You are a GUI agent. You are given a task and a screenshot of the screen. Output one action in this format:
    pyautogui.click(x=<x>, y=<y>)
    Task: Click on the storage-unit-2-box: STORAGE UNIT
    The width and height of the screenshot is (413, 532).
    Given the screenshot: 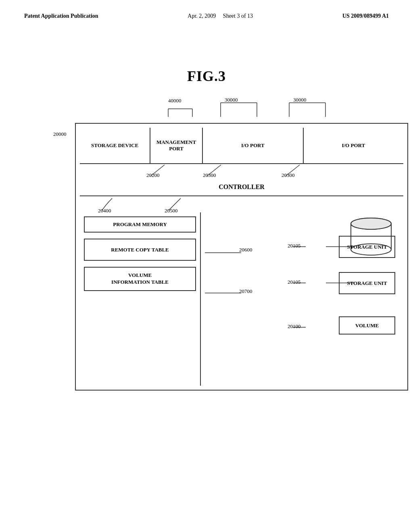 What is the action you would take?
    pyautogui.click(x=367, y=283)
    